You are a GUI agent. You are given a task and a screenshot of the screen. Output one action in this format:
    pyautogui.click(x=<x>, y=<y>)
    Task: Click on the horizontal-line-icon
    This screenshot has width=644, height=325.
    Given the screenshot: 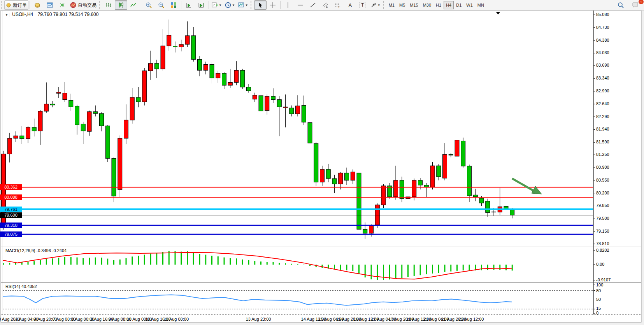 What is the action you would take?
    pyautogui.click(x=300, y=5)
    